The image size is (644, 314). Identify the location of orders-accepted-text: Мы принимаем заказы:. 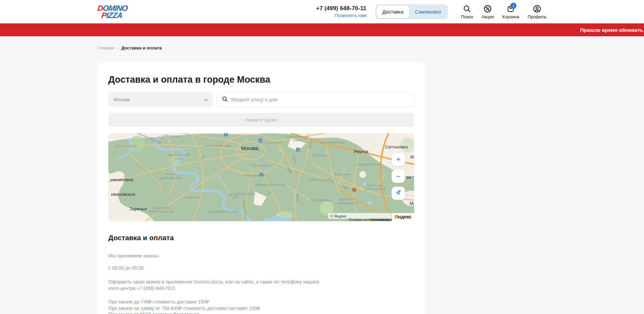
(214, 256).